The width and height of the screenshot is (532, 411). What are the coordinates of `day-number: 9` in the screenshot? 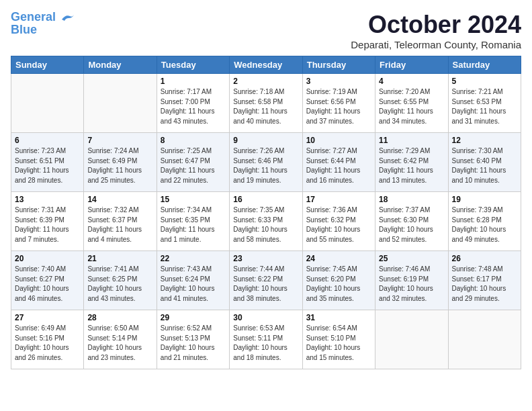 It's located at (266, 140).